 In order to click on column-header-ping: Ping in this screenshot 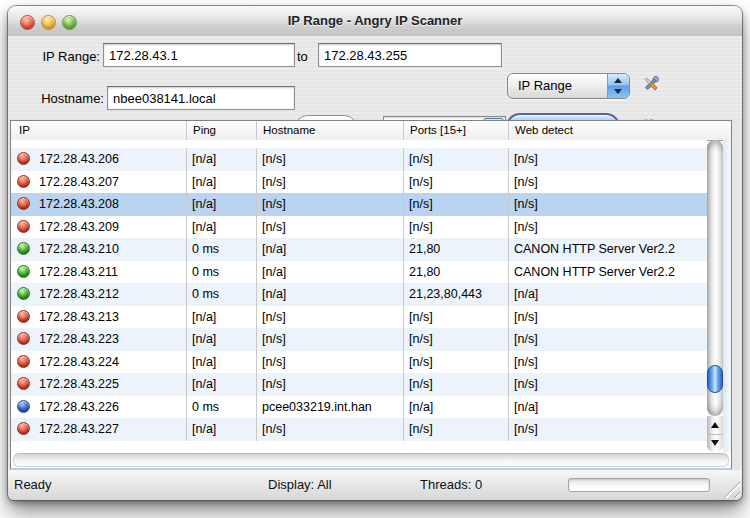, I will do `click(221, 130)`.